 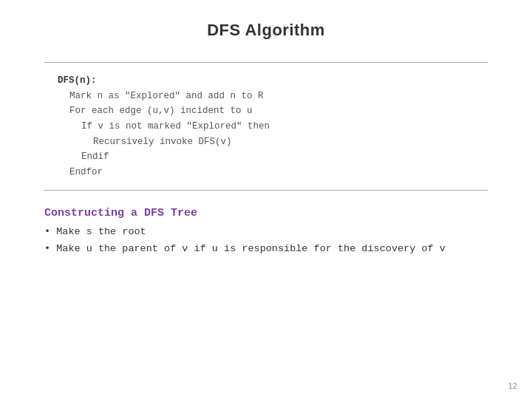 What do you see at coordinates (266, 250) in the screenshot?
I see `bullet-item-2: Make u the parent of v if u is responsib…` at bounding box center [266, 250].